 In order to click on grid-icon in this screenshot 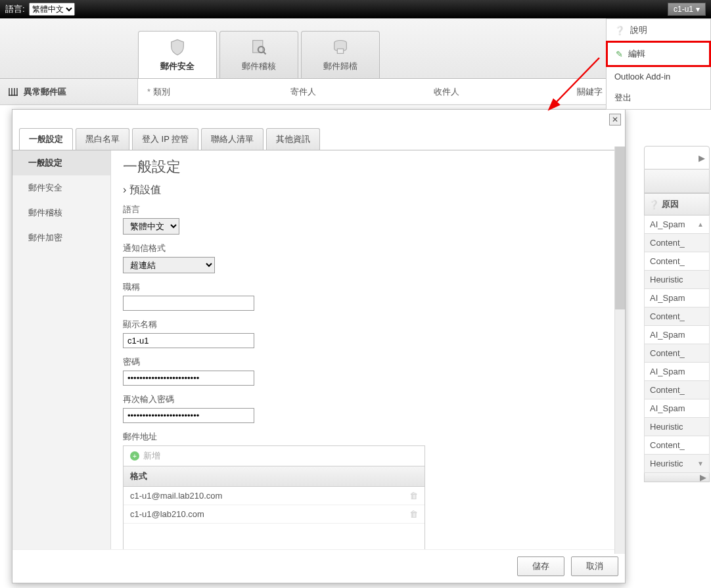, I will do `click(13, 92)`.